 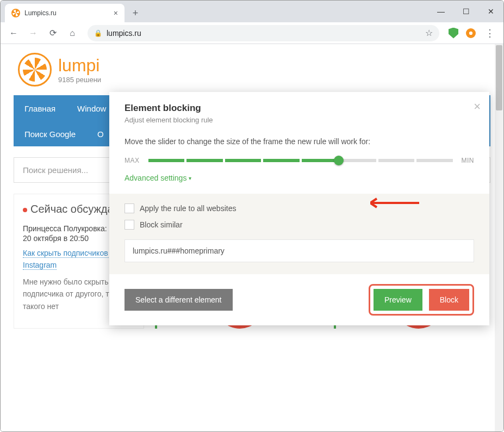 What do you see at coordinates (466, 11) in the screenshot?
I see `window-controls: — ☐ ✕` at bounding box center [466, 11].